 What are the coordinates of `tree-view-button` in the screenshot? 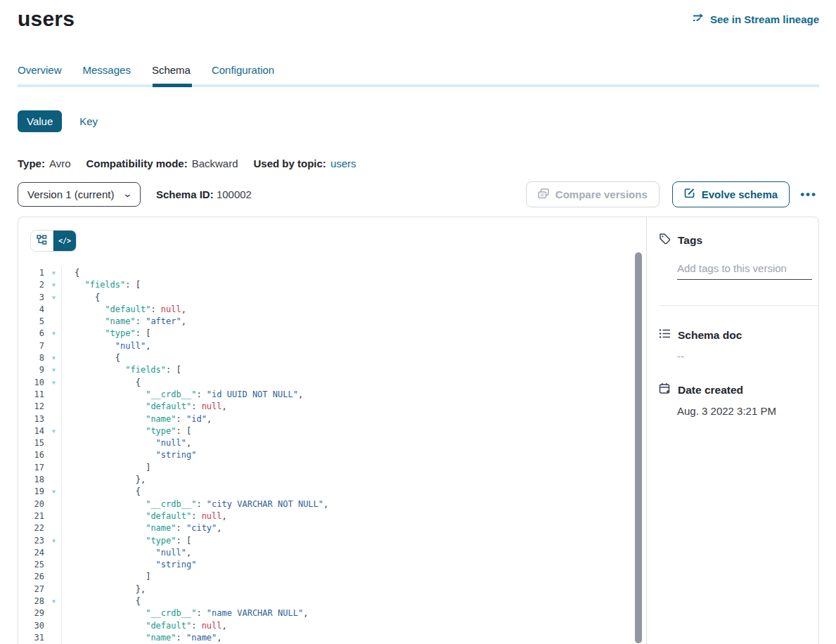 It's located at (42, 240).